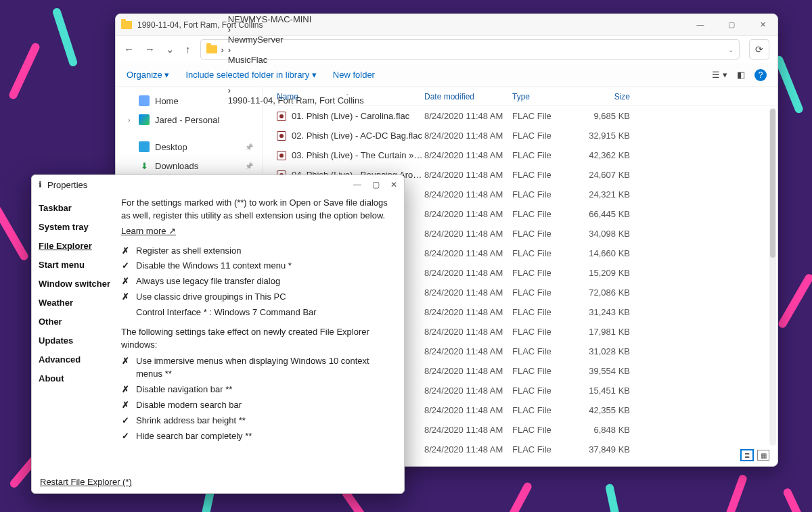  I want to click on file-size: 6,848 KB, so click(613, 430).